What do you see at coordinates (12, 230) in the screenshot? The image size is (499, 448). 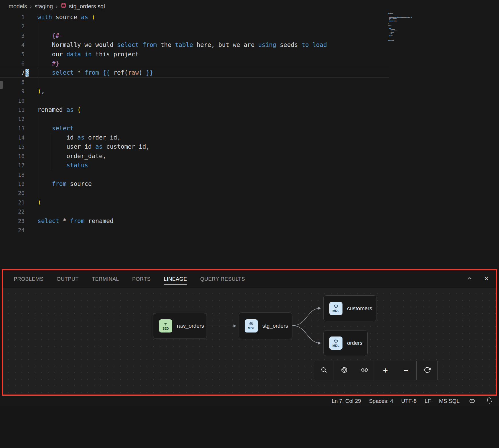 I see `line-number: 24` at bounding box center [12, 230].